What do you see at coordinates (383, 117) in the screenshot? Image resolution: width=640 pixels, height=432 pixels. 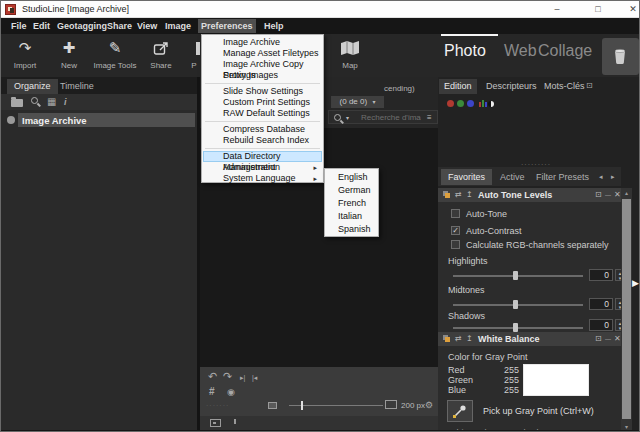 I see `search-bar: ▾ ≡` at bounding box center [383, 117].